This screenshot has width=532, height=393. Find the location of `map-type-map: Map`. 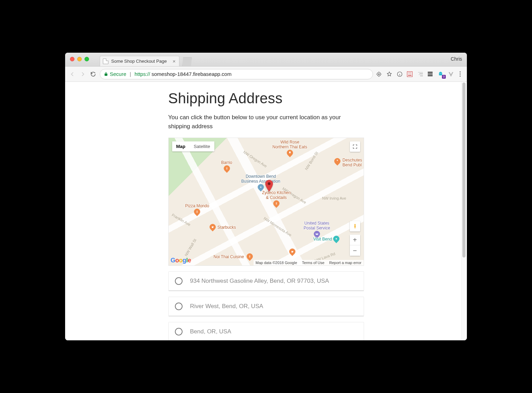

map-type-map: Map is located at coordinates (181, 146).